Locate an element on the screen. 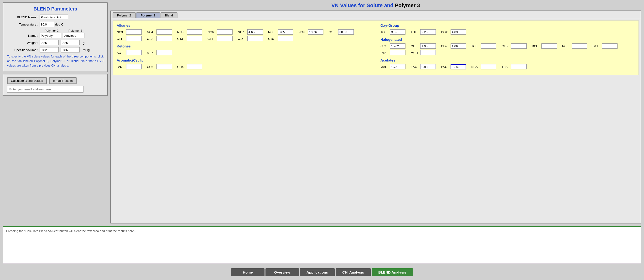 The height and width of the screenshot is (280, 644). vn-item-input-nc5 is located at coordinates (194, 32).